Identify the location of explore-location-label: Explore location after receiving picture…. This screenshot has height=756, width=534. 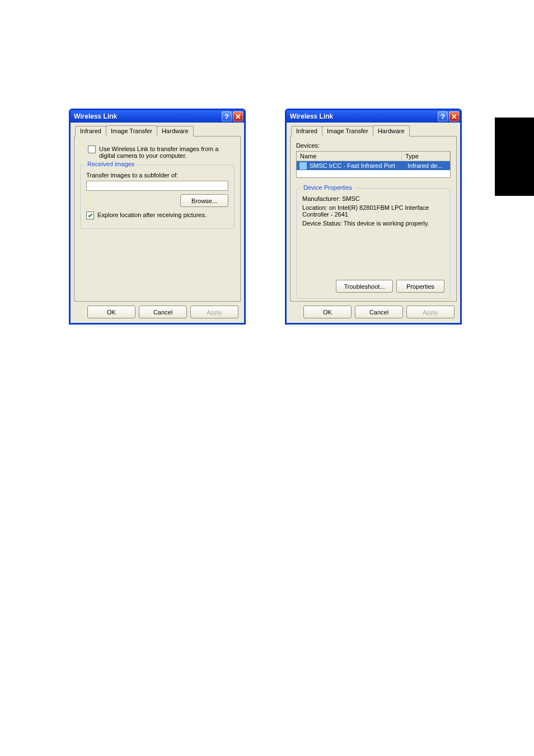
(152, 215).